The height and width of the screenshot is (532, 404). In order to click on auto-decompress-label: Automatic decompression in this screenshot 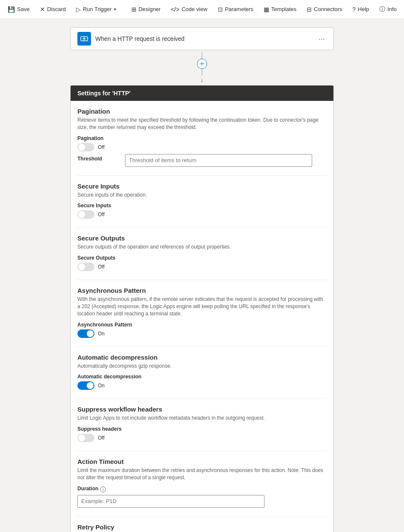, I will do `click(202, 377)`.